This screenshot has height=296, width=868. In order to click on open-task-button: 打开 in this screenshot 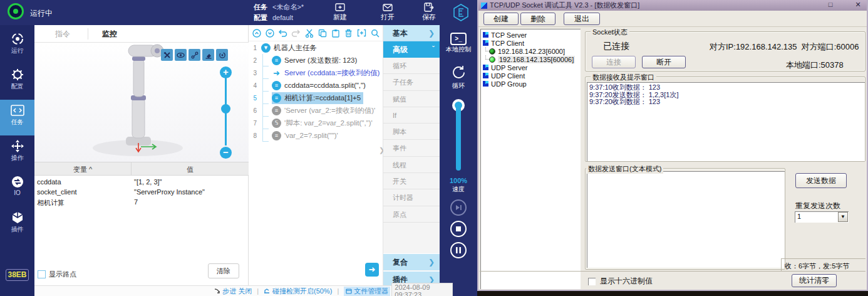, I will do `click(388, 13)`.